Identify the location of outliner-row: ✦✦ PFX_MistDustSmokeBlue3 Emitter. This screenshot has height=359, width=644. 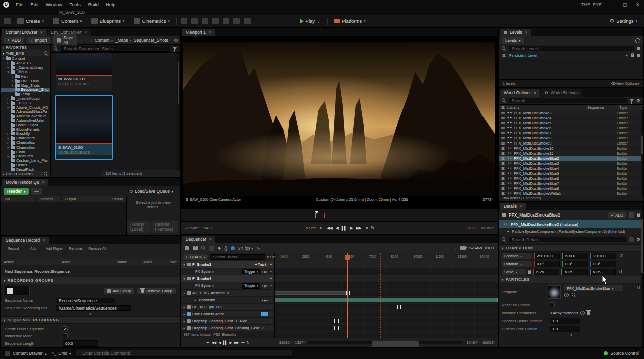
(570, 163).